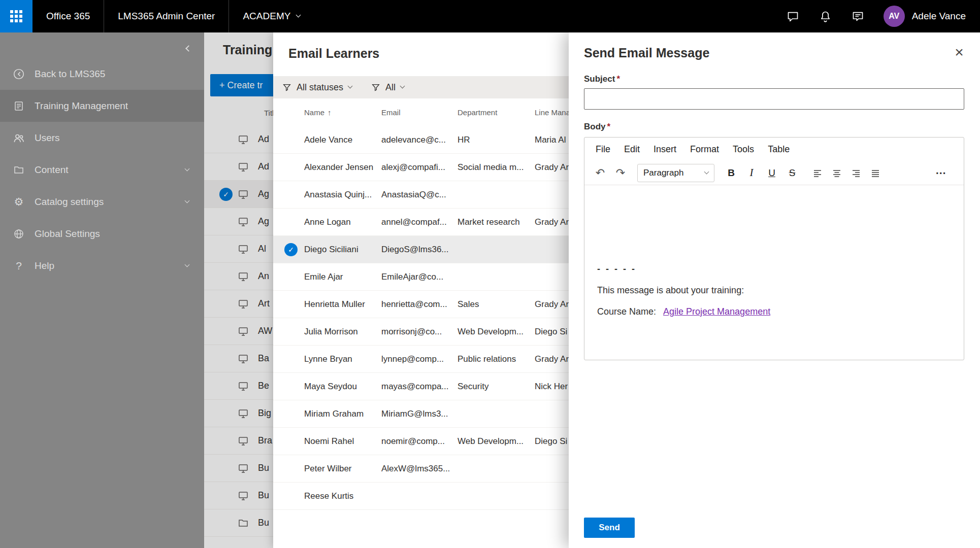 Image resolution: width=980 pixels, height=548 pixels. Describe the element at coordinates (665, 149) in the screenshot. I see `menu-insert: Insert` at that location.